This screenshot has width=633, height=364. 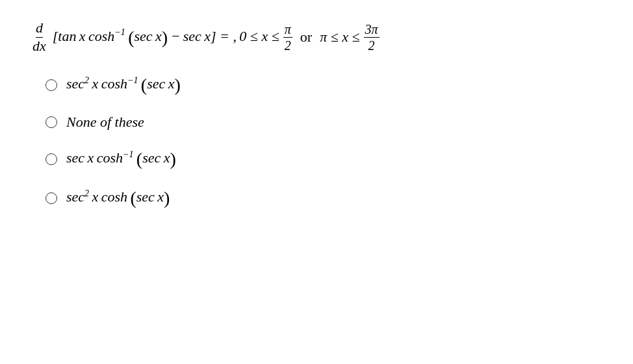 What do you see at coordinates (288, 38) in the screenshot?
I see `fraction-pi-over-2: π 2` at bounding box center [288, 38].